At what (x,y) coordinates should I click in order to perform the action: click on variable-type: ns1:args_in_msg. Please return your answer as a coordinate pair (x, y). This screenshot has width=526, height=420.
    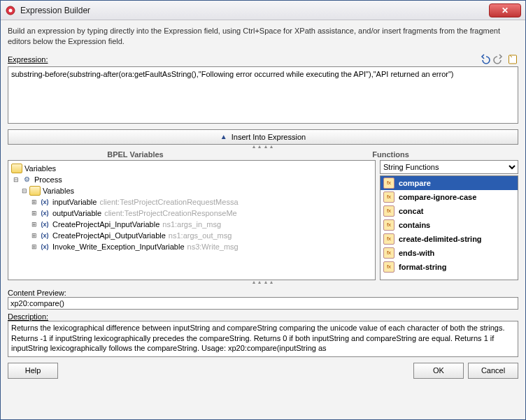
    Looking at the image, I should click on (192, 224).